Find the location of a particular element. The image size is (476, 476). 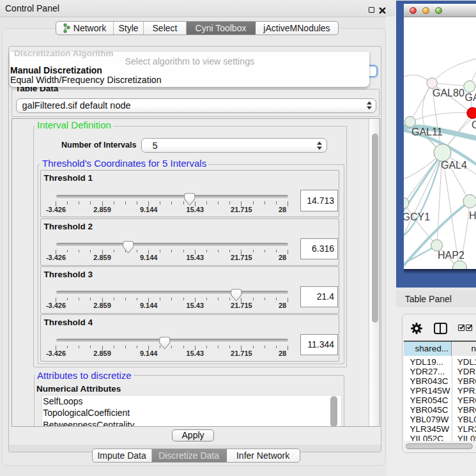

svg-text: GAL4 is located at coordinates (454, 165).